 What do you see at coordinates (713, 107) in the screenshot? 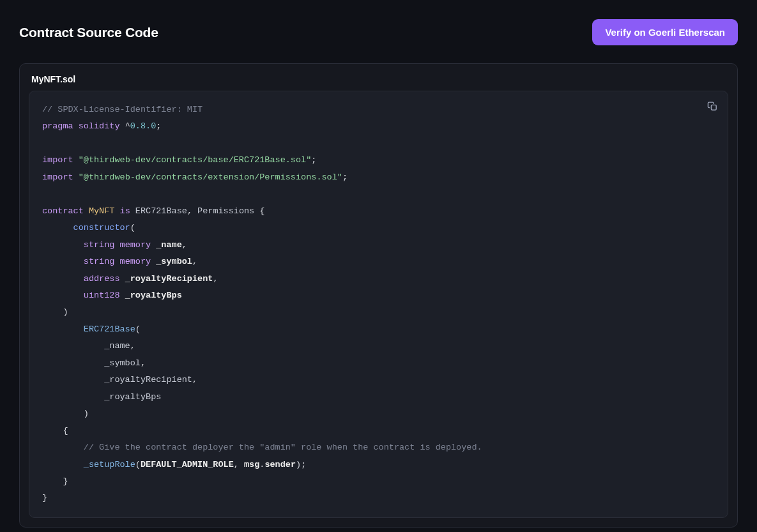
I see `copy-icon` at bounding box center [713, 107].